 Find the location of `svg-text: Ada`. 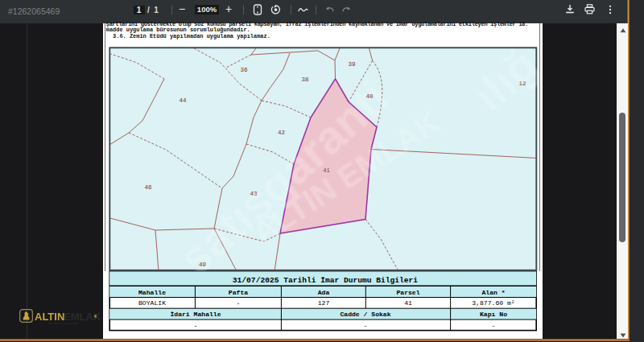

svg-text: Ada is located at coordinates (324, 293).